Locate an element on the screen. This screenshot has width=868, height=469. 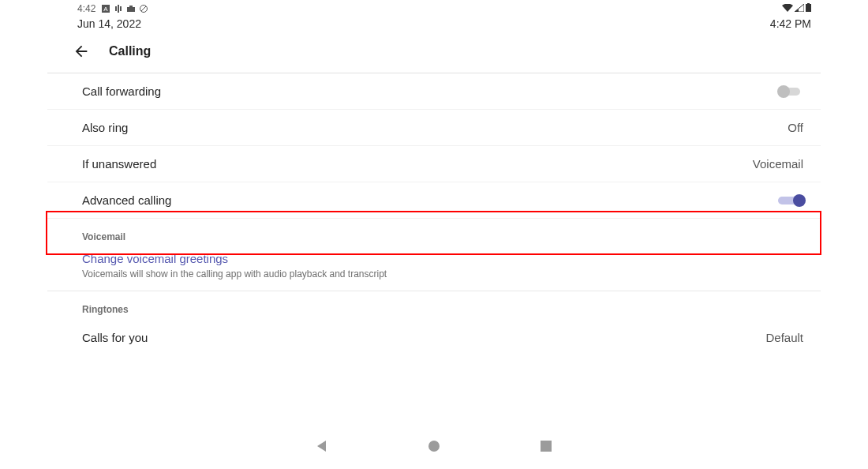
triangle-back-icon is located at coordinates (322, 446).